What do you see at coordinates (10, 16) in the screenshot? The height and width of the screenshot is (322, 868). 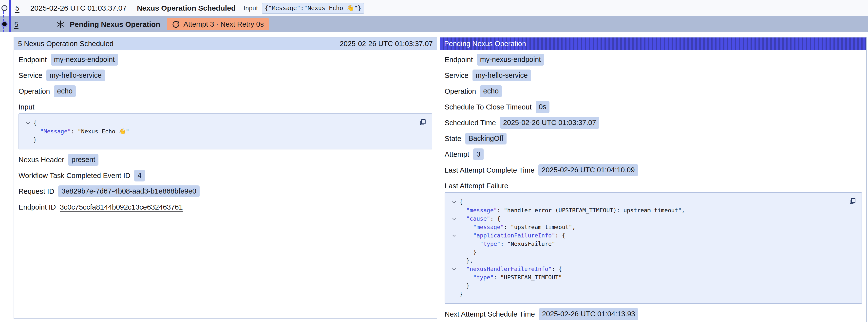 I see `selected-event-indicator-bar` at bounding box center [10, 16].